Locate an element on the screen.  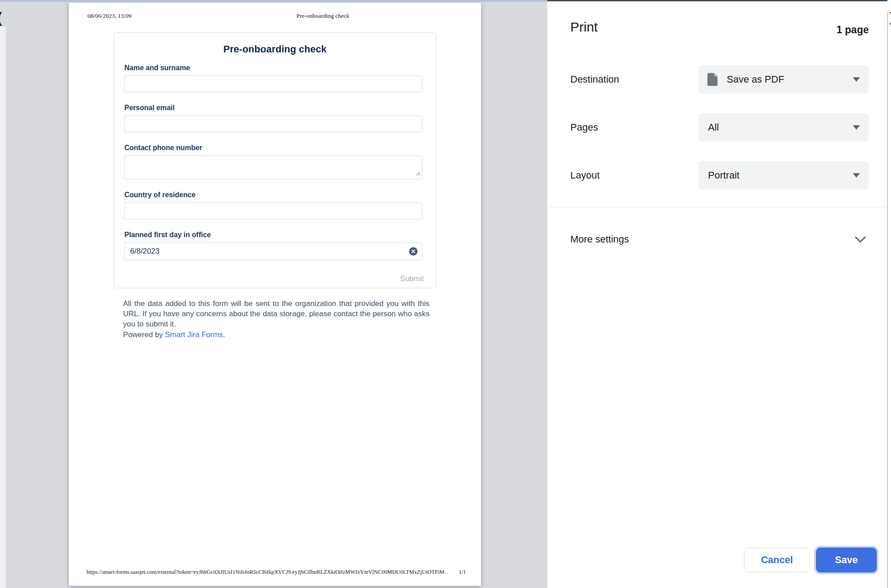
field-personal-email: Personal email is located at coordinates (275, 118).